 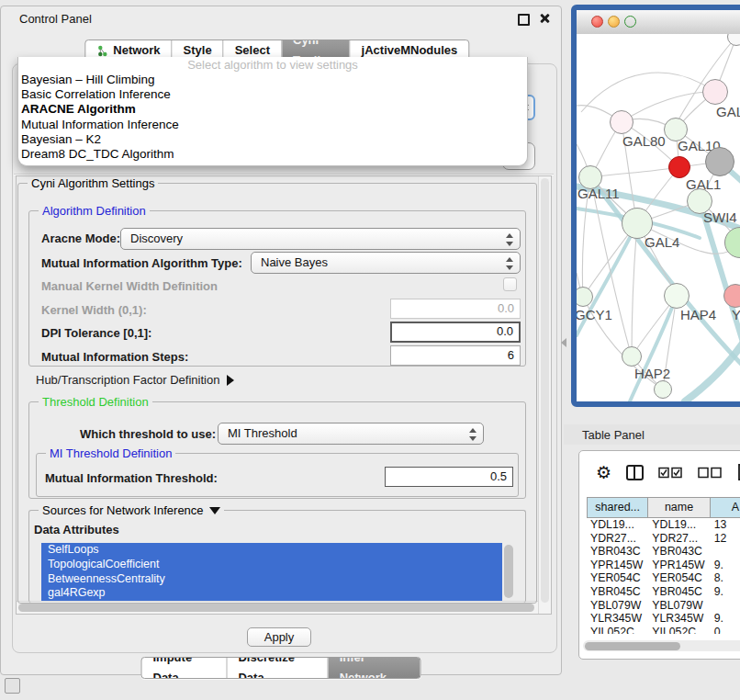 I want to click on table-cell: YBR045C, so click(x=617, y=592).